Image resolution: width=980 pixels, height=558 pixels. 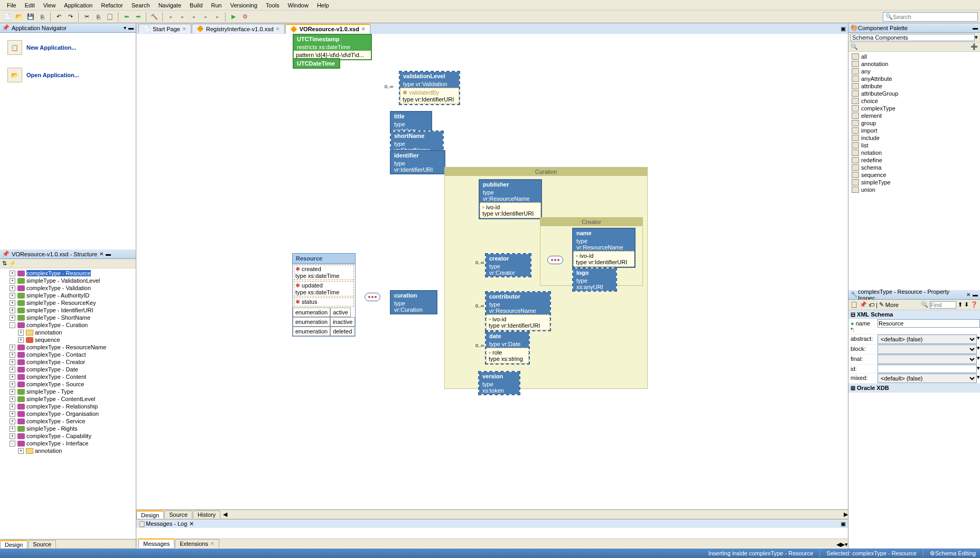 I want to click on find-input, so click(x=943, y=305).